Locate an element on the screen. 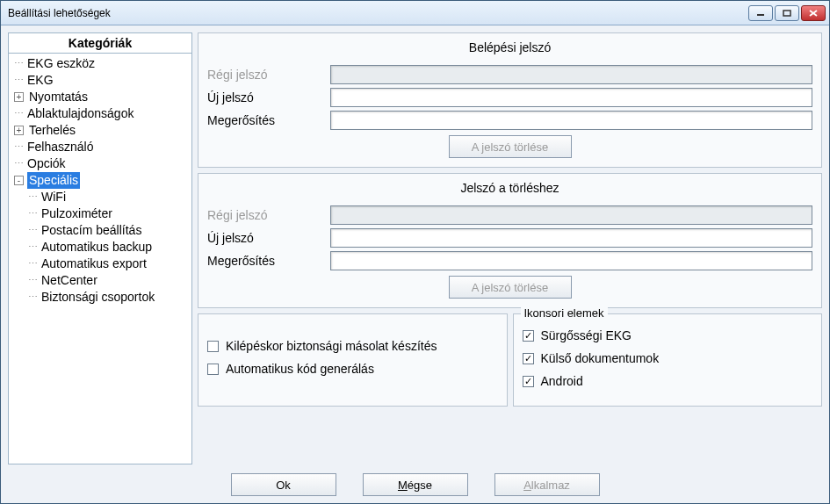 The width and height of the screenshot is (830, 504). tree-node: ⋯Postacím beállítás is located at coordinates (100, 230).